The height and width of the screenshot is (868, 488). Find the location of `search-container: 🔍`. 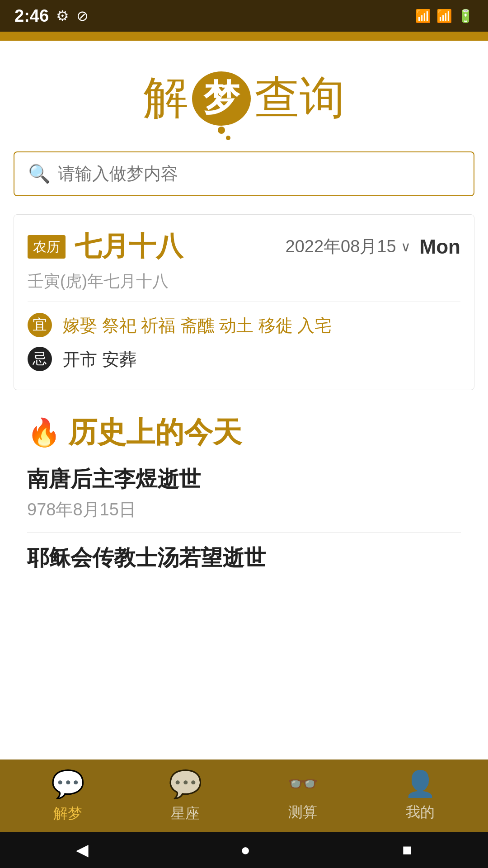

search-container: 🔍 is located at coordinates (244, 174).